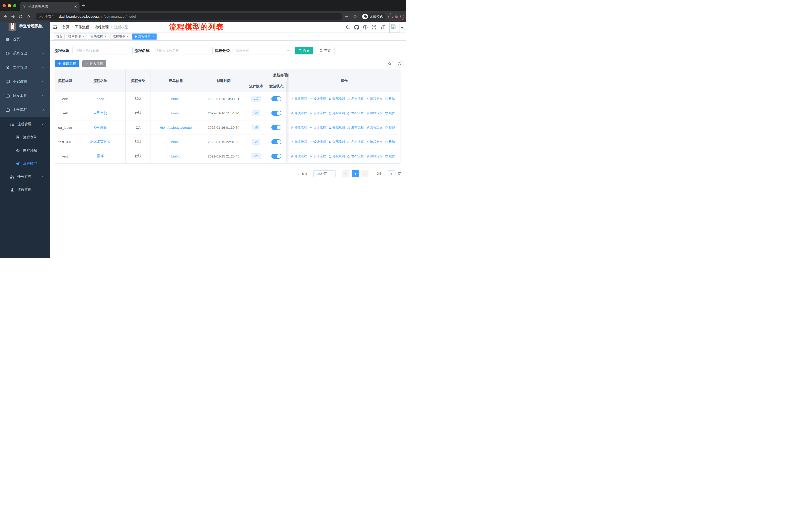 The height and width of the screenshot is (516, 812). Describe the element at coordinates (9, 6) in the screenshot. I see `window-minimize-button` at that location.